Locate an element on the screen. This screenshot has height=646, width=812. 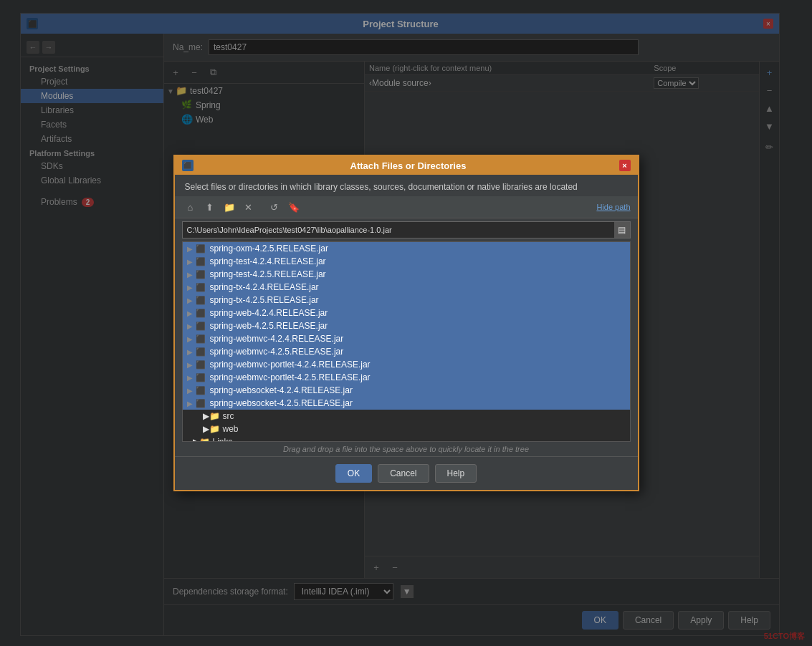
path-input is located at coordinates (398, 230).